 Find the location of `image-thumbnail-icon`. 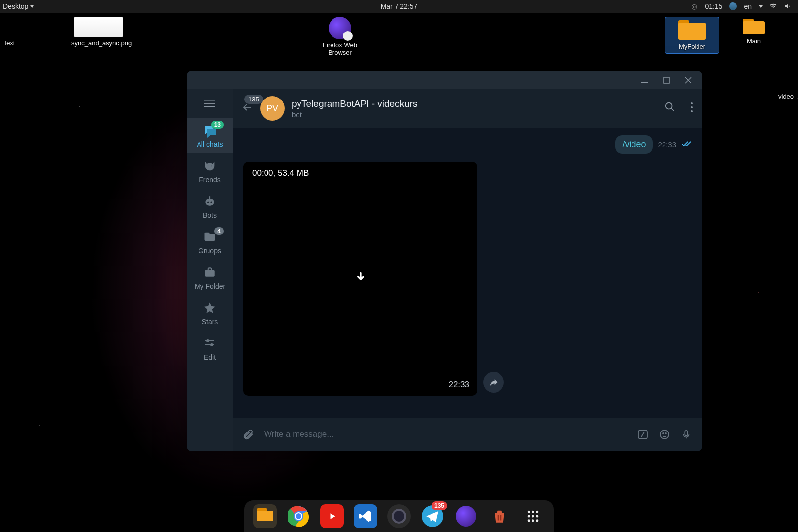

image-thumbnail-icon is located at coordinates (99, 27).